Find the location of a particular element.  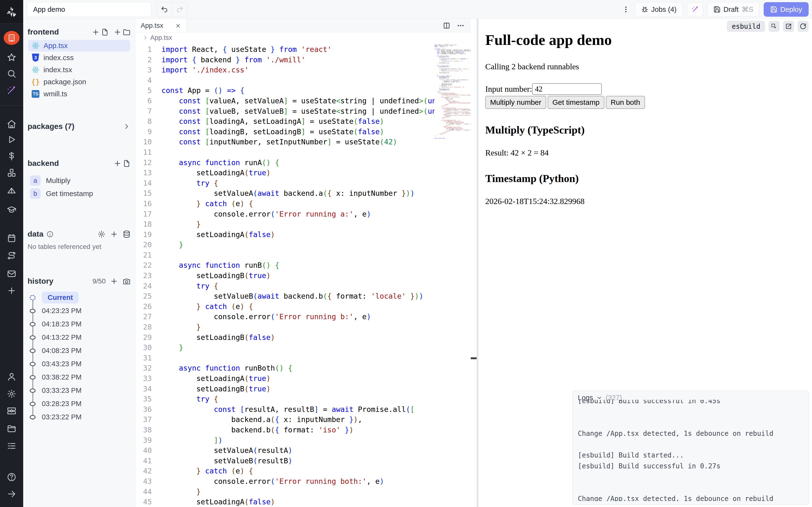

camera-icon is located at coordinates (127, 281).